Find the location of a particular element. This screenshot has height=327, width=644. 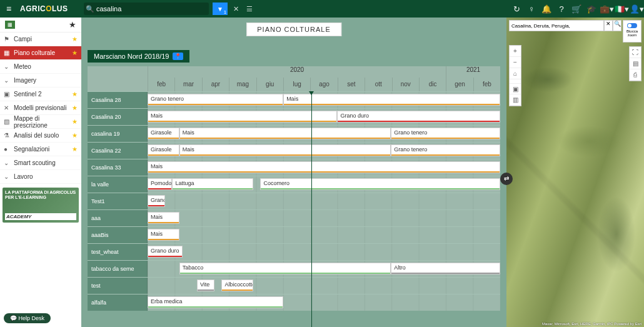

sidebar-item-mappe-di-prescrizione: ▧Mappe di prescrizione★ is located at coordinates (41, 122).